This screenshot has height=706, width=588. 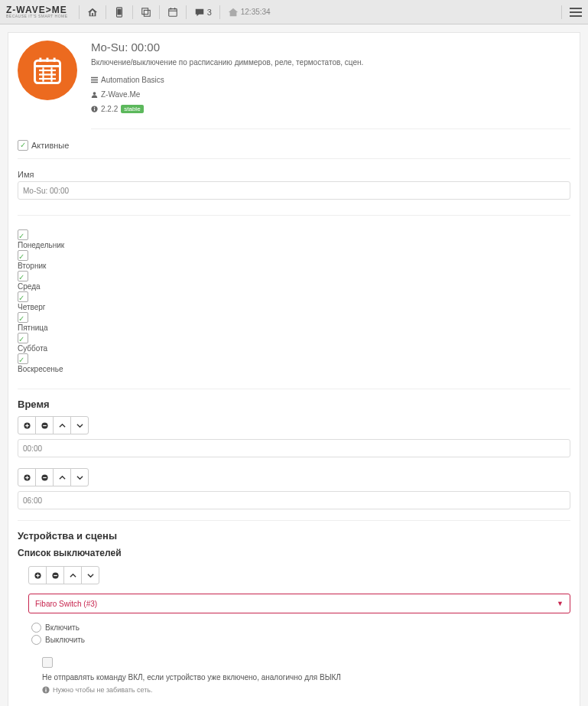 What do you see at coordinates (576, 12) in the screenshot?
I see `hamburger-icon` at bounding box center [576, 12].